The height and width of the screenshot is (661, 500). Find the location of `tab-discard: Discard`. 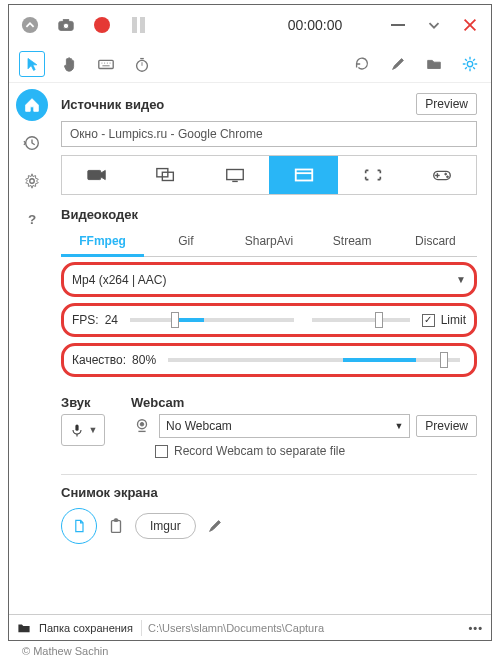

tab-discard: Discard is located at coordinates (436, 242).